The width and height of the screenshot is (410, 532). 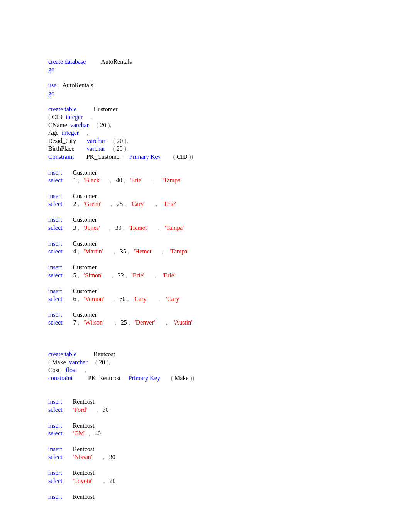 I want to click on code-line: use AutoRentals, so click(x=229, y=85).